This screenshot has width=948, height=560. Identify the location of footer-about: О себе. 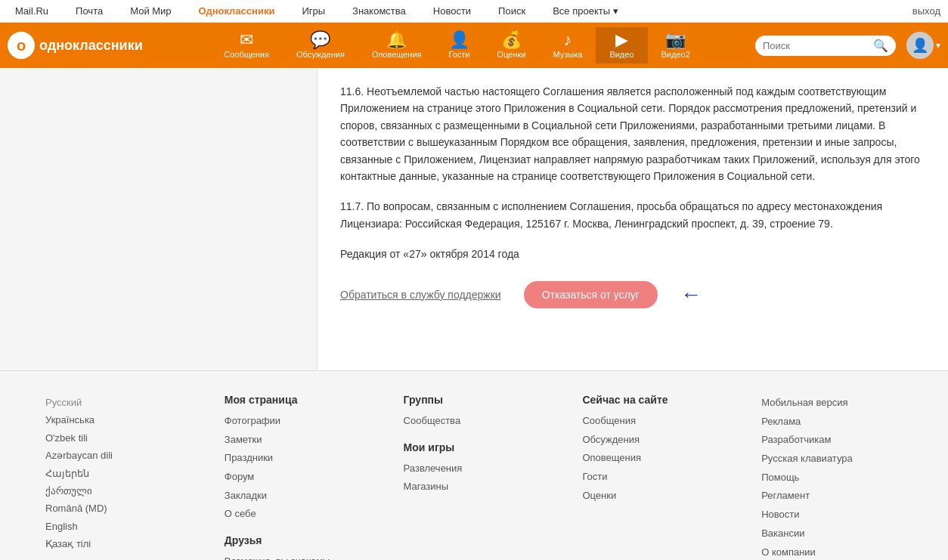
(307, 514).